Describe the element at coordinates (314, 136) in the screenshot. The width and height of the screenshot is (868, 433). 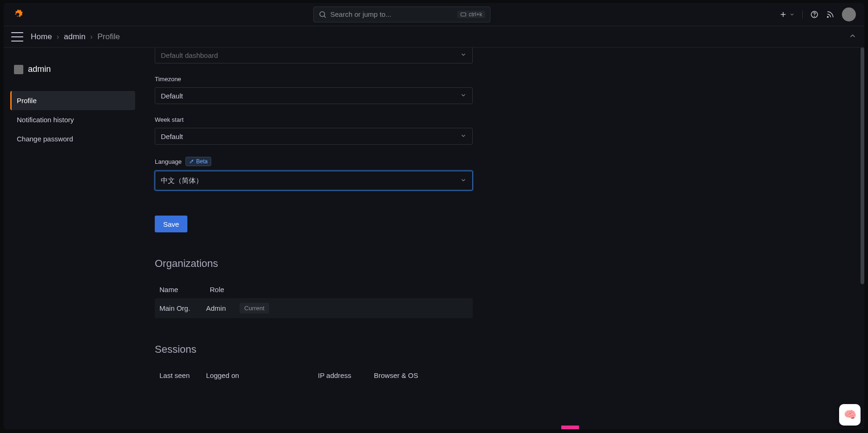
I see `weekstart-select: Default` at that location.